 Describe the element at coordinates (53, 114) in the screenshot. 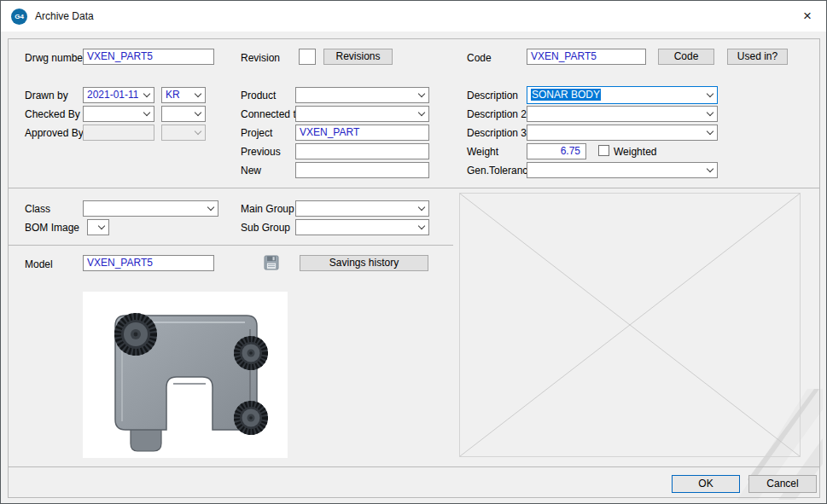

I see `checked-by-label: Checked By` at that location.